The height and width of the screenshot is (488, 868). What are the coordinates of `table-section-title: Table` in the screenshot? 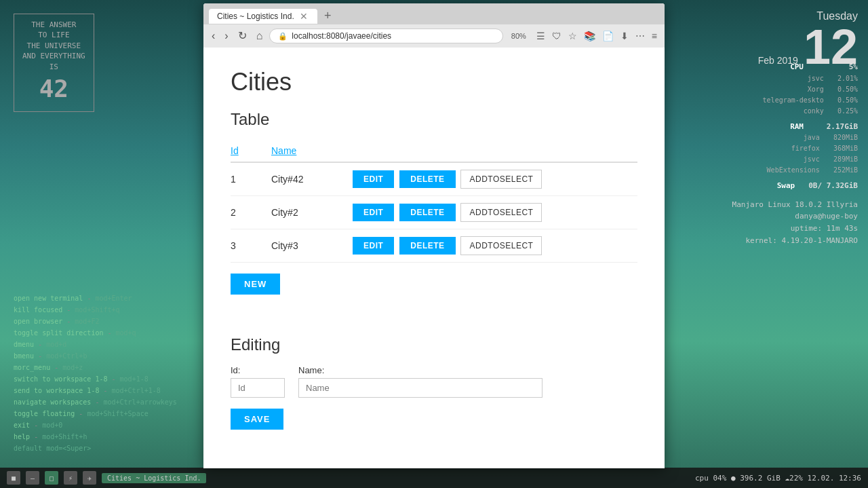 It's located at (434, 119).